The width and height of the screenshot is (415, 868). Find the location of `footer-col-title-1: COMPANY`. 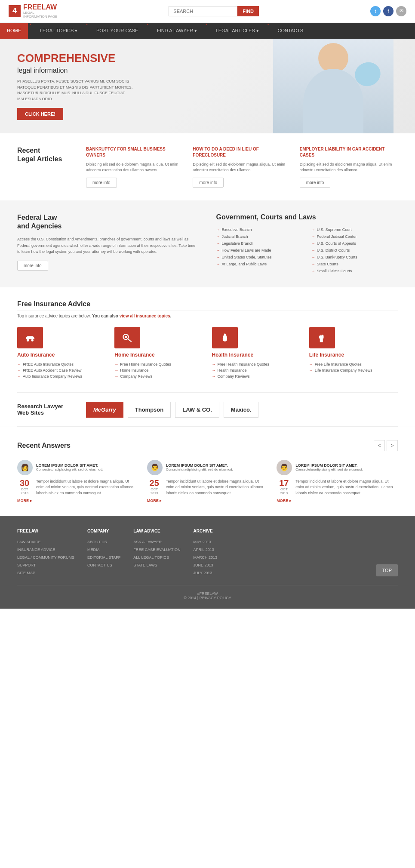

footer-col-title-1: COMPANY is located at coordinates (104, 531).